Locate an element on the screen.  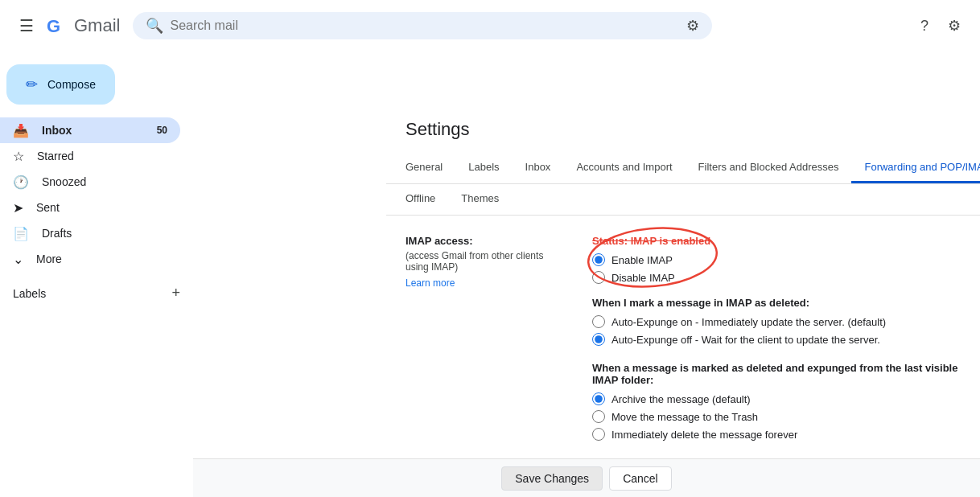
compose-label: Compose is located at coordinates (72, 84).